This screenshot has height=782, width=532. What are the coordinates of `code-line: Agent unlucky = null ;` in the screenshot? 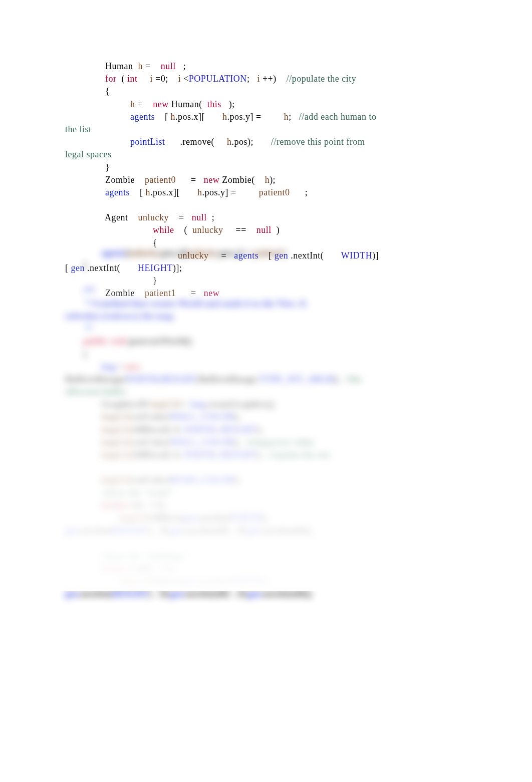 It's located at (284, 217).